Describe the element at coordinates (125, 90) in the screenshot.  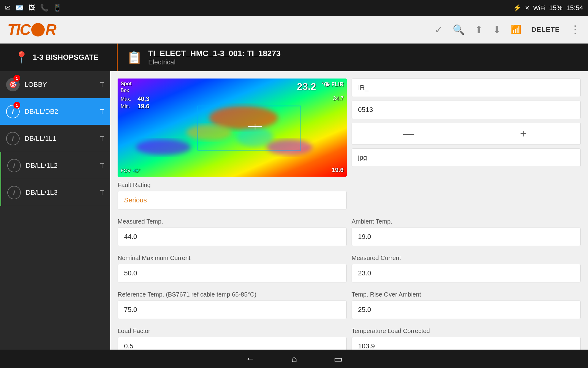
I see `thermal-box-label: Box` at that location.